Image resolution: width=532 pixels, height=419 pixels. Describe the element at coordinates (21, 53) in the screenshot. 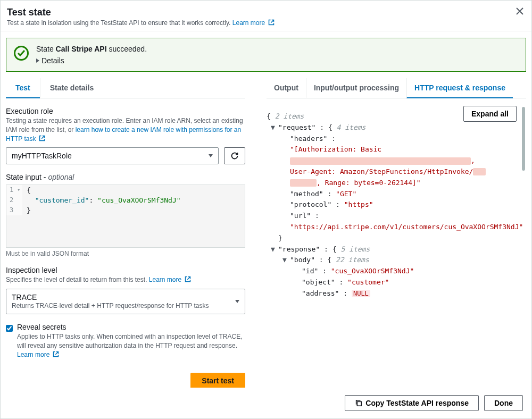

I see `success-check-icon` at that location.